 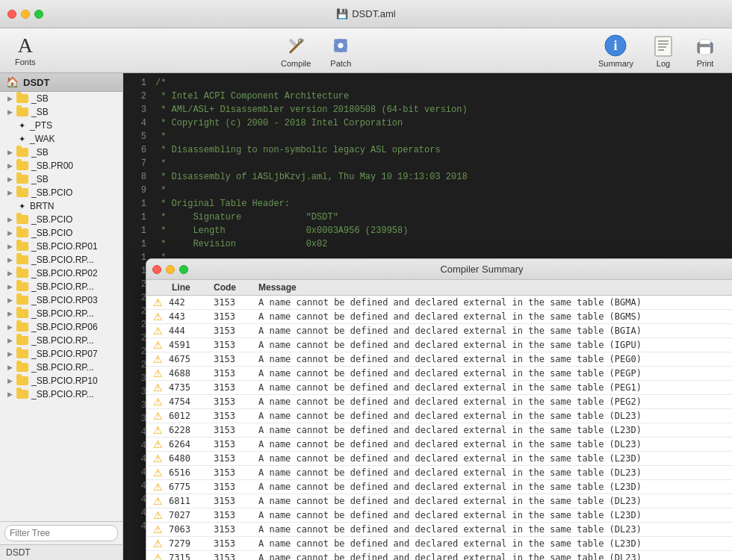 I want to click on sidebar-item-pts: ▶ ✦ _PTS, so click(x=61, y=125).